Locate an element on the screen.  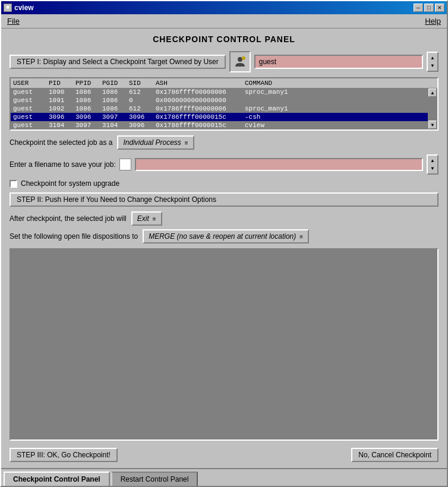
process-table-container: USER PID PPID PGID SID ASH COMMAND guest… is located at coordinates (224, 104).